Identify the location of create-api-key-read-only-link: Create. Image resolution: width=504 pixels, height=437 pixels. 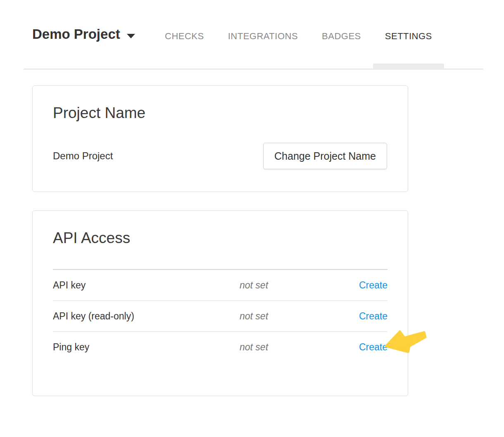
(373, 316).